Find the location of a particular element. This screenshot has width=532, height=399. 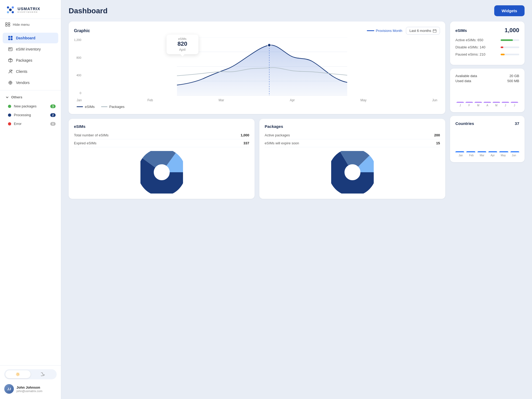

sidebar-item-dashboard: Dashboard is located at coordinates (30, 38).